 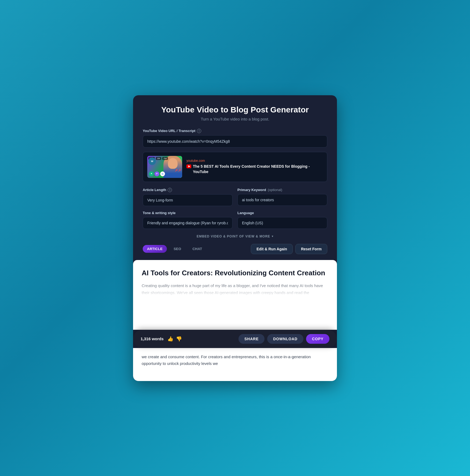 What do you see at coordinates (282, 197) in the screenshot?
I see `primary-keyword-group: Primary Keyword (optional)` at bounding box center [282, 197].